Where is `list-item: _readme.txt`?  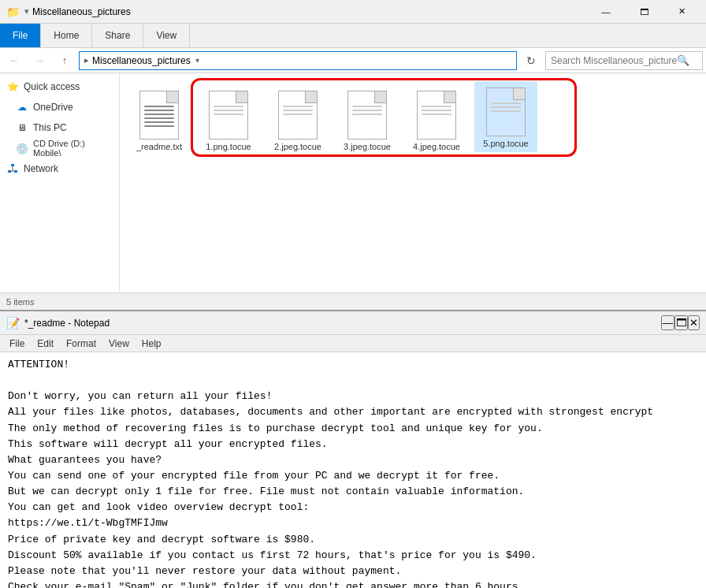 list-item: _readme.txt is located at coordinates (159, 120).